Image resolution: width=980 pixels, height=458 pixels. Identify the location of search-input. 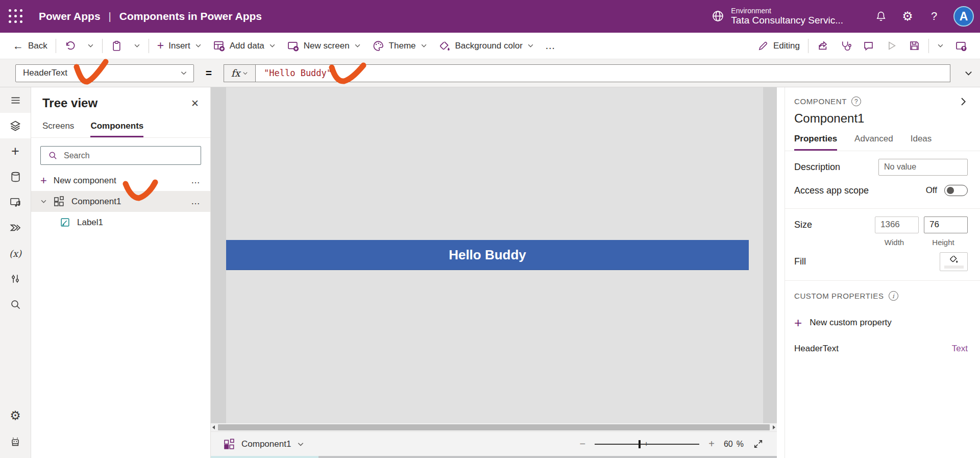
(132, 156).